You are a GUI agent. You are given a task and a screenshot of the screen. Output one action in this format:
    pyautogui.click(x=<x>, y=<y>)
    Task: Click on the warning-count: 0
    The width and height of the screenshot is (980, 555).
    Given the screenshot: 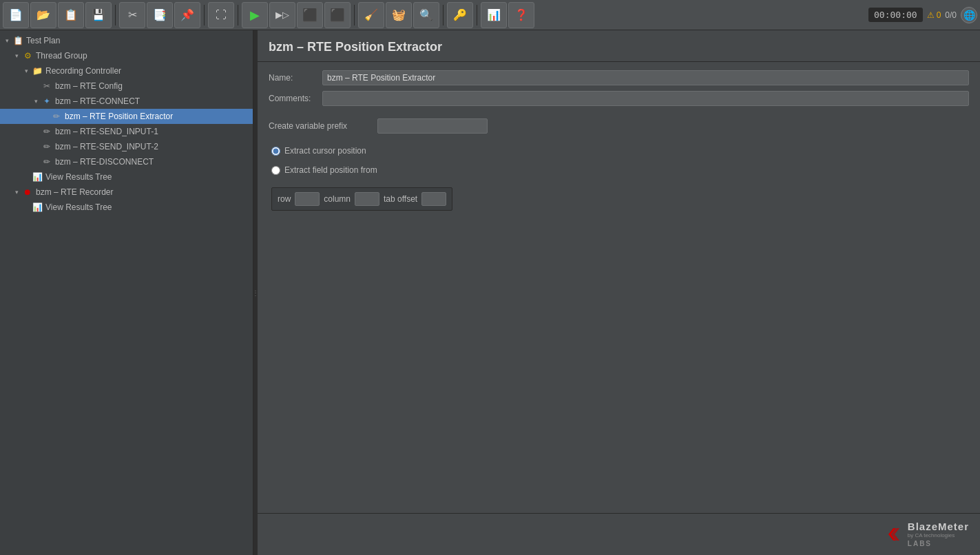 What is the action you would take?
    pyautogui.click(x=939, y=15)
    